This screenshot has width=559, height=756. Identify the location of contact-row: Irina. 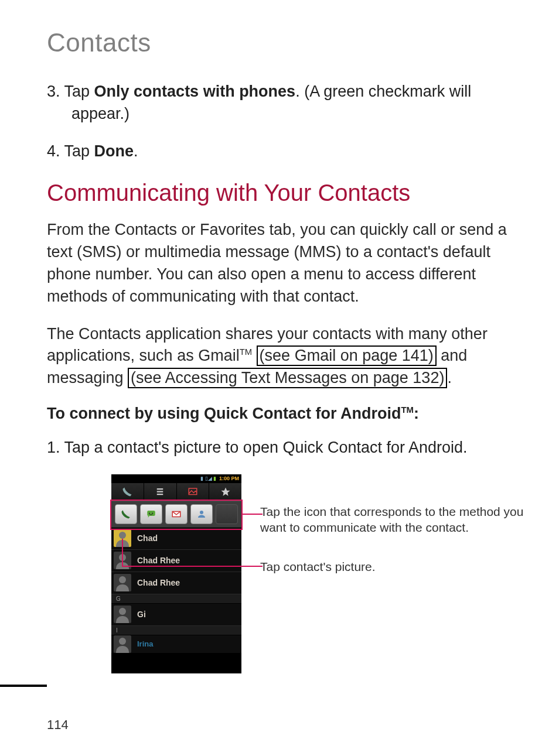
(176, 644).